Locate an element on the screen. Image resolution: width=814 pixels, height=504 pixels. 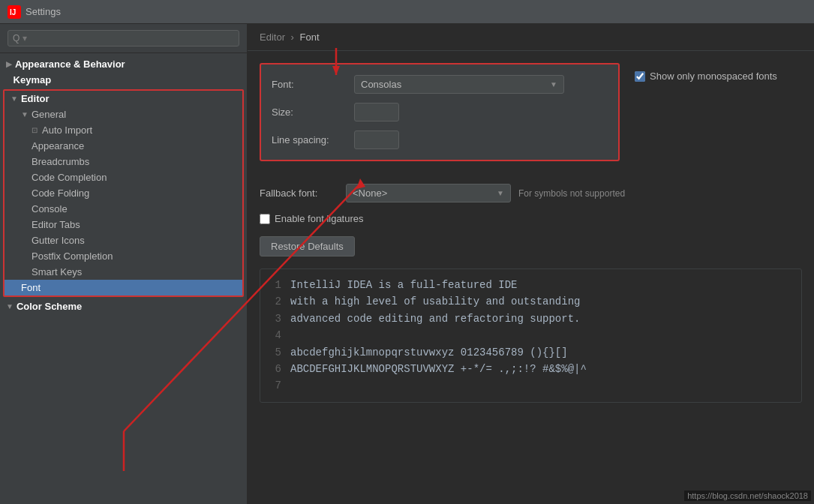
line-num: 5 is located at coordinates (276, 352).